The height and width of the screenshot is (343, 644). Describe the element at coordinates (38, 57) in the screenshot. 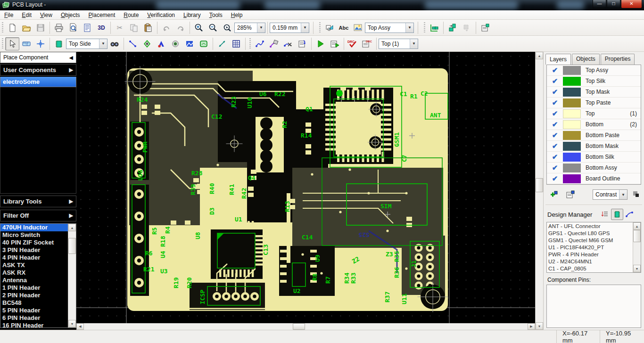

I see `place-component-header: Place Component ◀` at that location.